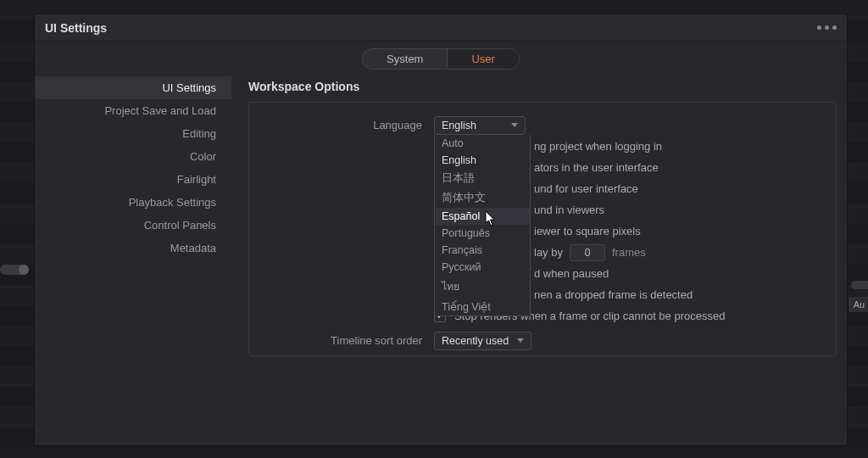 The height and width of the screenshot is (458, 868). Describe the element at coordinates (133, 88) in the screenshot. I see `sidebar-item-ui-settings: UI Settings` at that location.